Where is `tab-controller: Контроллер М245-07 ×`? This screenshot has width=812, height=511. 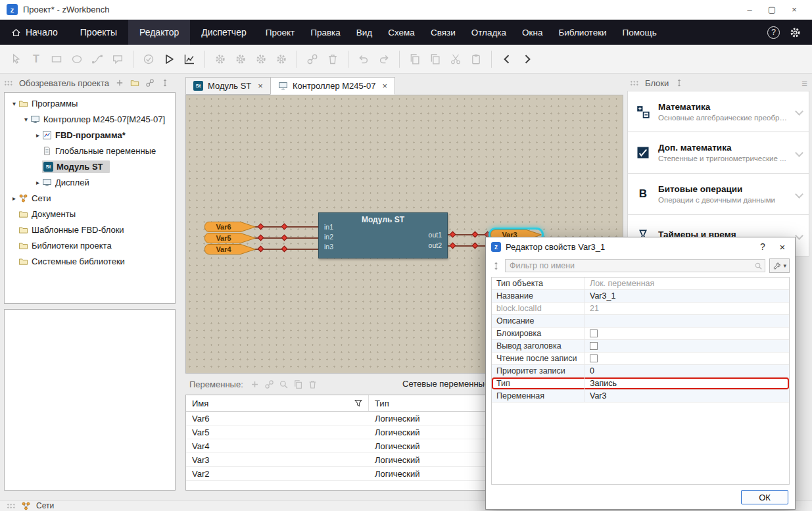 tab-controller: Контроллер М245-07 × is located at coordinates (333, 85).